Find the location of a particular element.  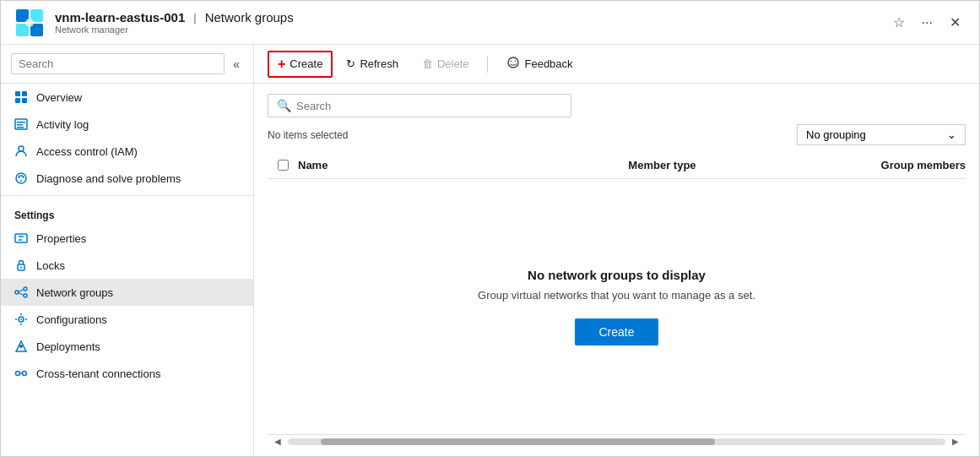

refresh-button: ↻ Refresh is located at coordinates (372, 64).